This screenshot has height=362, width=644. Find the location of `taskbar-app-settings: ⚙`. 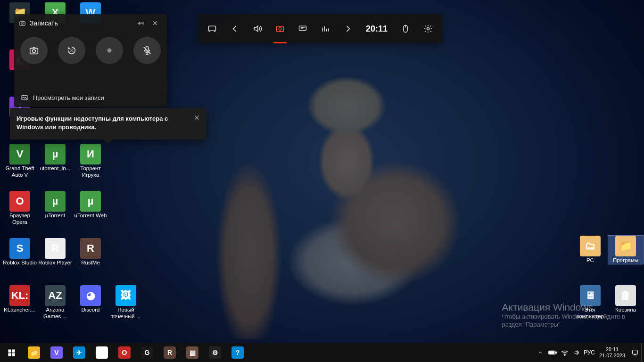

taskbar-app-settings: ⚙ is located at coordinates (215, 353).